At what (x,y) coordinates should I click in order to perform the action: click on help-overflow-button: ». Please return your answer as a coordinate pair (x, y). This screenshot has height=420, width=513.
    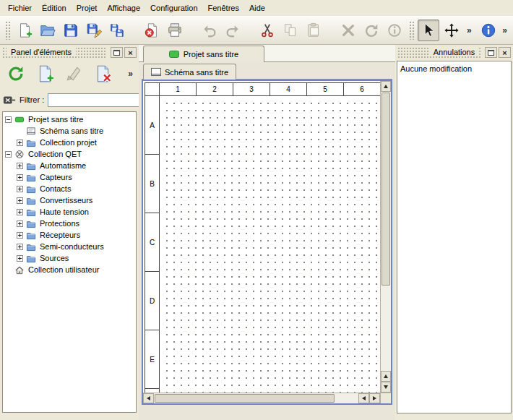
    Looking at the image, I should click on (504, 30).